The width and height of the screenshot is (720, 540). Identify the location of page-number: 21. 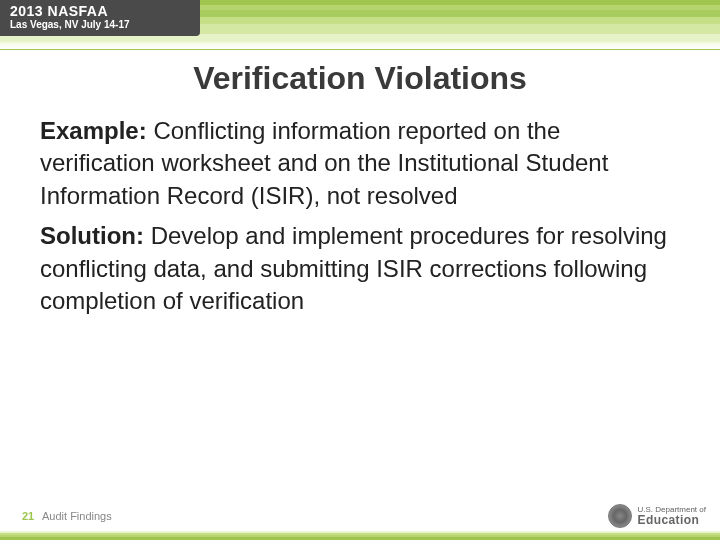
(28, 516).